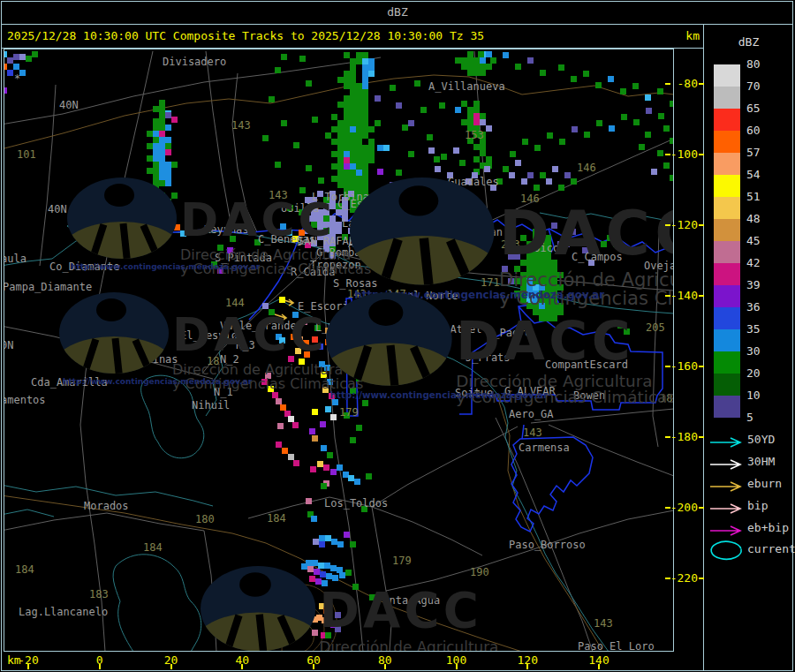  Describe the element at coordinates (764, 396) in the screenshot. I see `colorbar-value-label: 10` at that location.